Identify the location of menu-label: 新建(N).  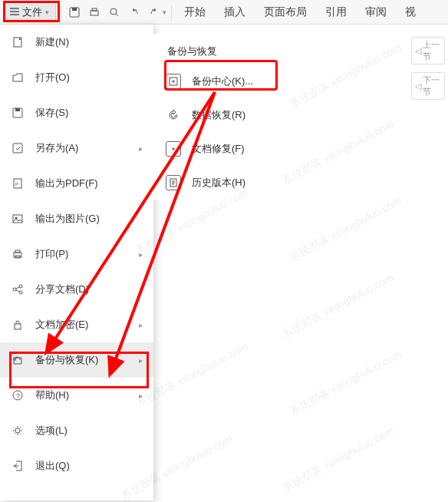
(89, 42).